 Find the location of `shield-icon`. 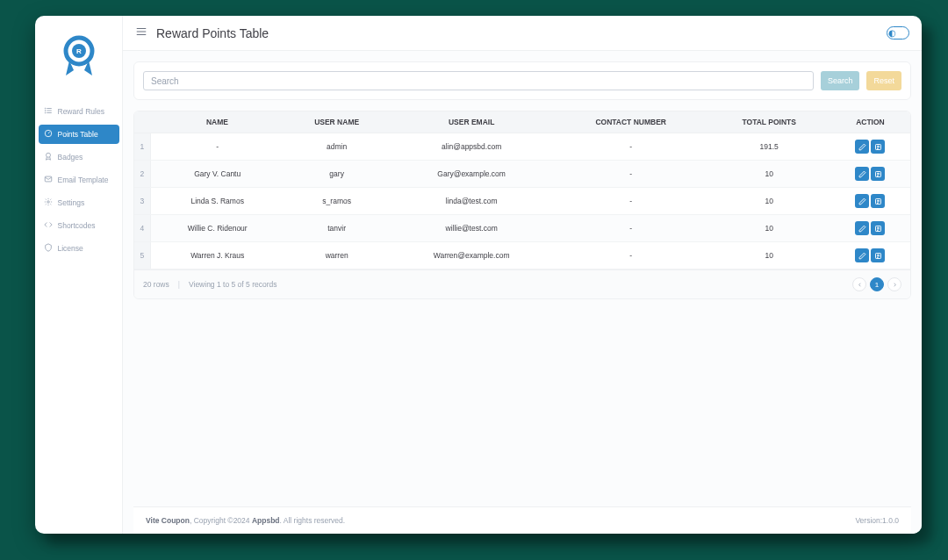

shield-icon is located at coordinates (48, 248).